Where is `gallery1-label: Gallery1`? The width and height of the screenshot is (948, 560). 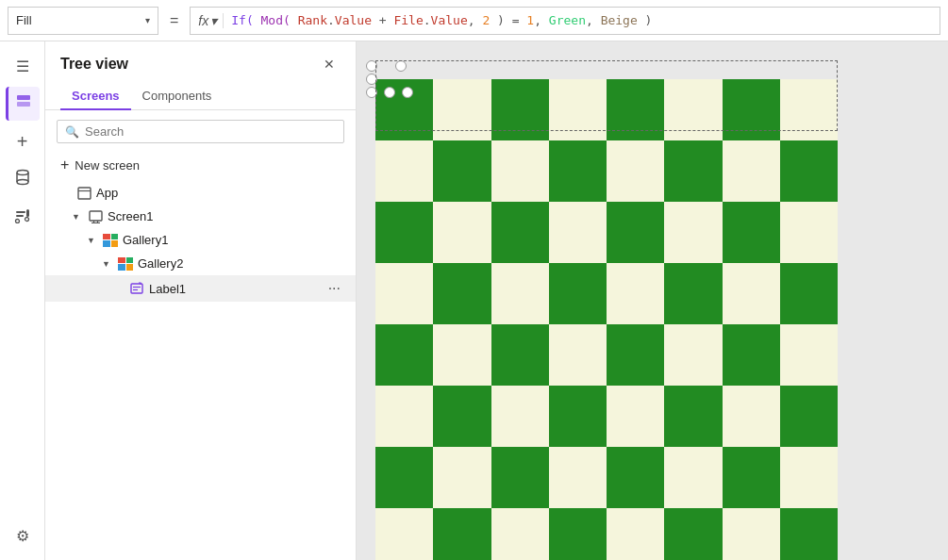
gallery1-label: Gallery1 is located at coordinates (232, 239).